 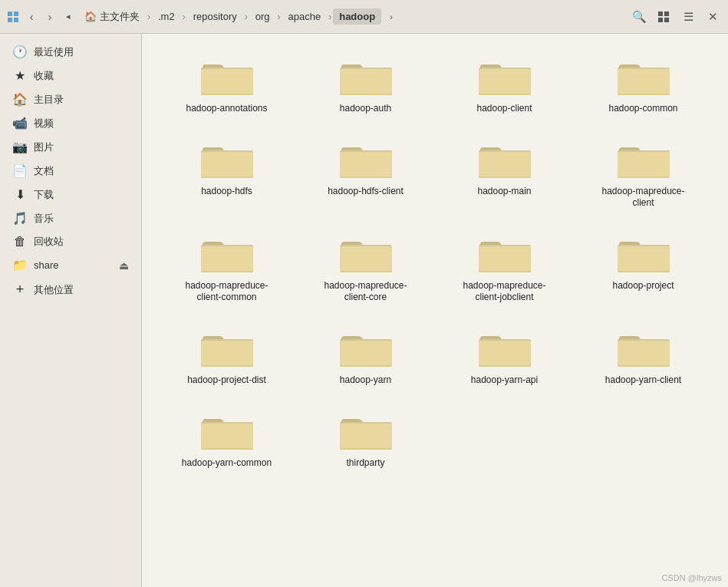 What do you see at coordinates (124, 265) in the screenshot?
I see `eject-icon: ⏏` at bounding box center [124, 265].